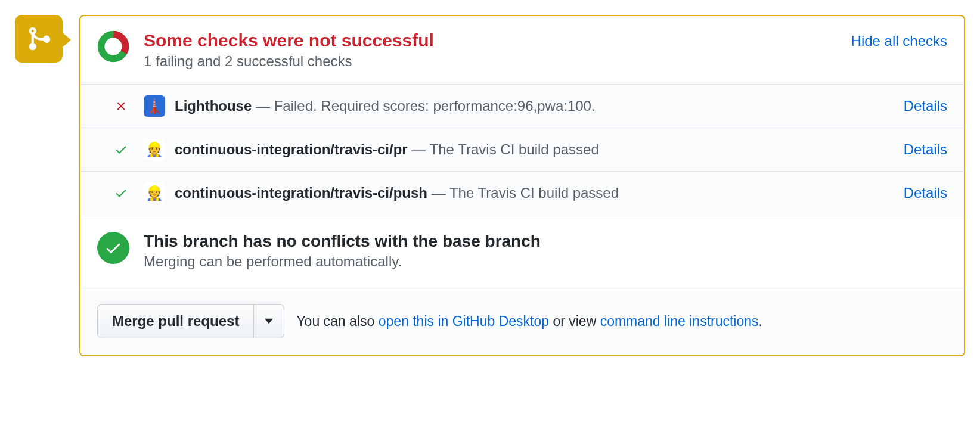 This screenshot has width=980, height=441. What do you see at coordinates (121, 106) in the screenshot?
I see `x-icon` at bounding box center [121, 106].